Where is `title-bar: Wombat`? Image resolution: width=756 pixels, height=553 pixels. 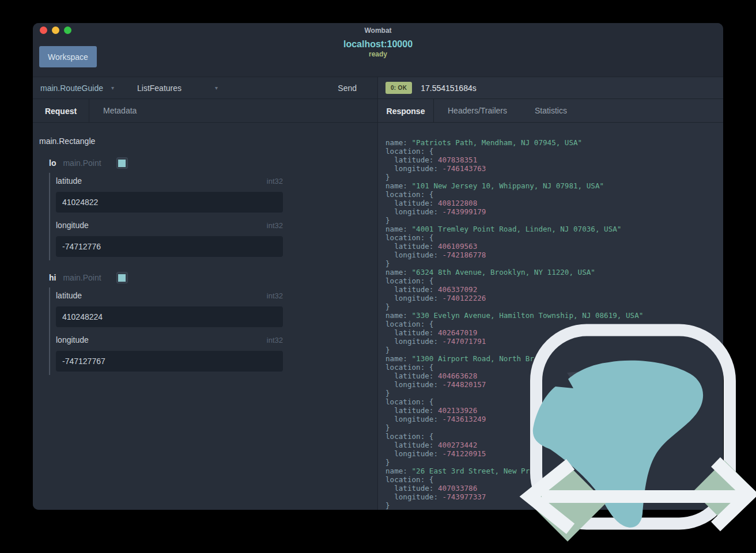 title-bar: Wombat is located at coordinates (378, 30).